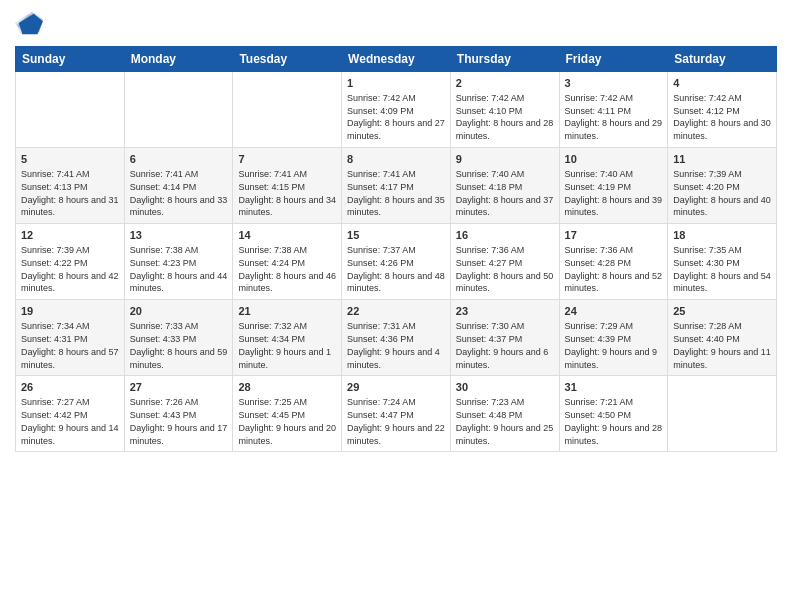 The width and height of the screenshot is (792, 612). Describe the element at coordinates (722, 117) in the screenshot. I see `day-info: Sunrise: 7:42 AM Sunset: 4:12 PM Dayligh…` at that location.